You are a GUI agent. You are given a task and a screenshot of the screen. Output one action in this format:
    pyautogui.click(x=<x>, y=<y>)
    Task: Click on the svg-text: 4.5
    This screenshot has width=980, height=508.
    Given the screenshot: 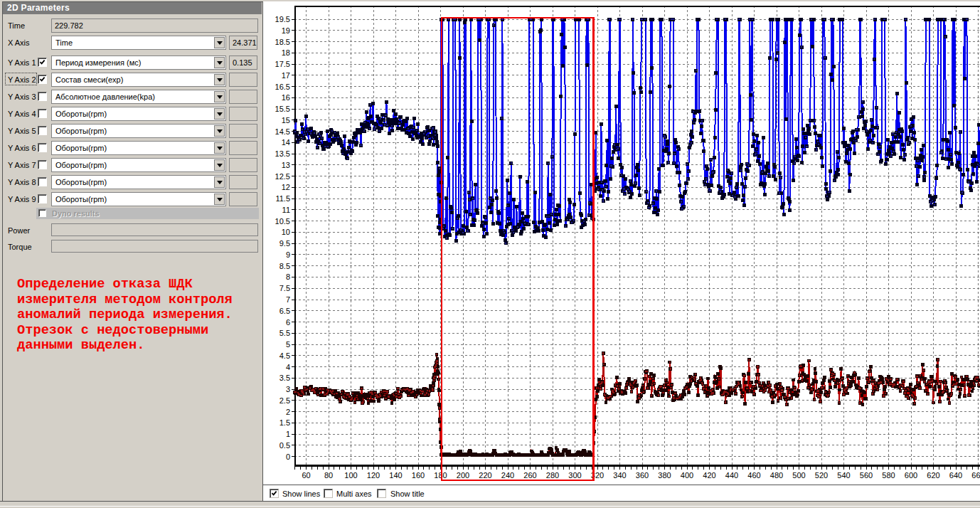 What is the action you would take?
    pyautogui.click(x=284, y=356)
    